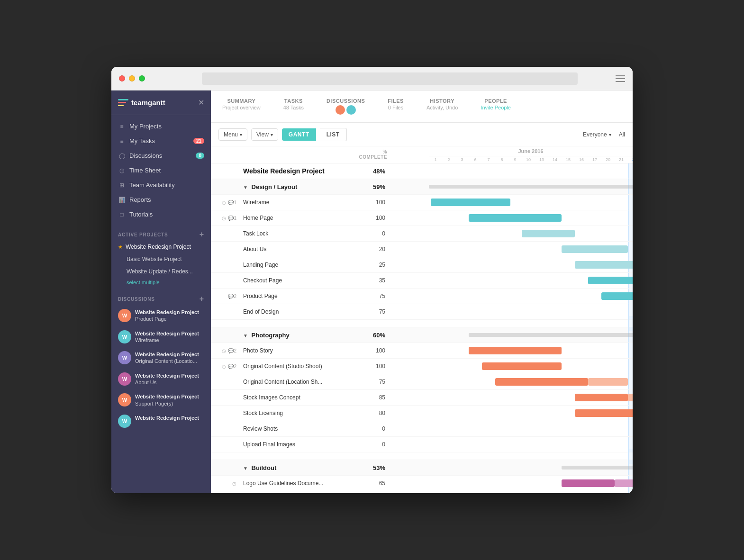  What do you see at coordinates (296, 397) in the screenshot?
I see `task-name-stock-images: Stock Images Concept` at bounding box center [296, 397].